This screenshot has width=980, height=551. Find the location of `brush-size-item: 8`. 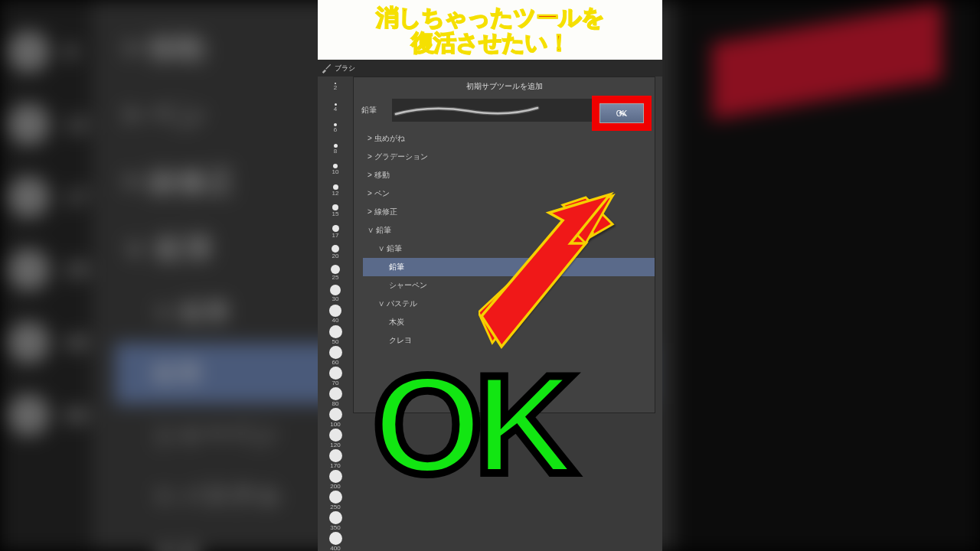

brush-size-item: 8 is located at coordinates (335, 148).